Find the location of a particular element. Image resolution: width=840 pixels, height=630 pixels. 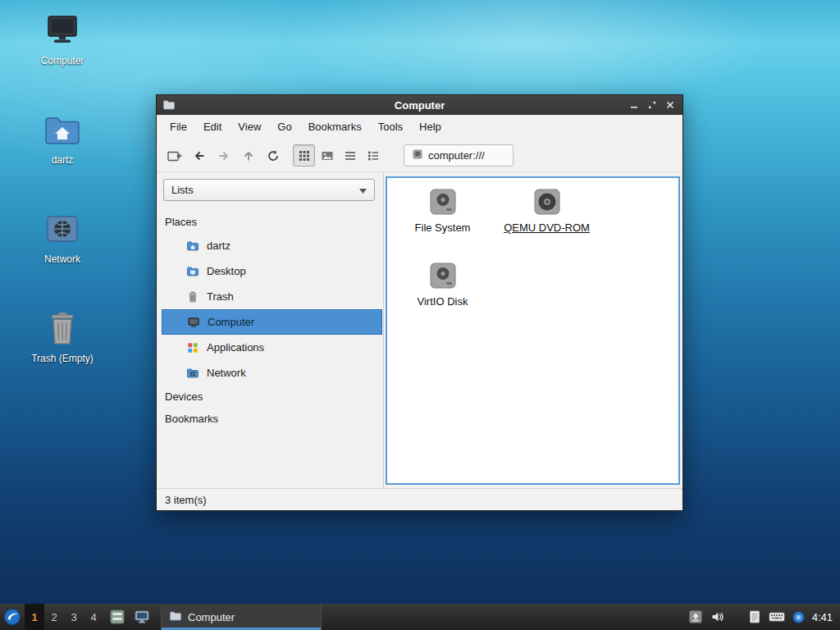

sidebar-item-label: Computer is located at coordinates (231, 322).